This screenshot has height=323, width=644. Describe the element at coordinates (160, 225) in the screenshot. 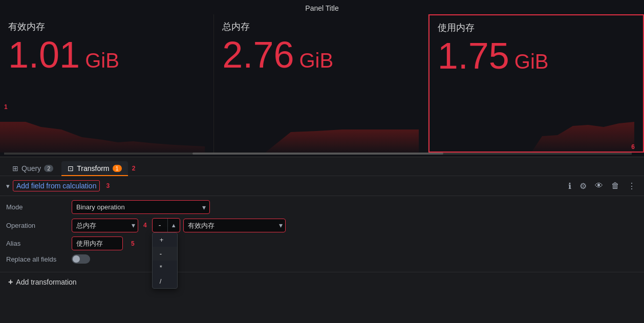

I see `operator-value: -` at that location.